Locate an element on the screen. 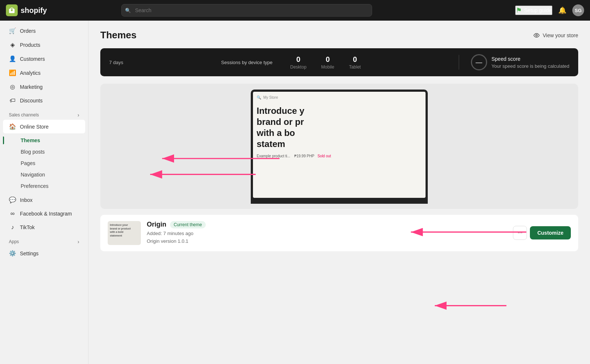  preferences-label: Preferences is located at coordinates (35, 186).